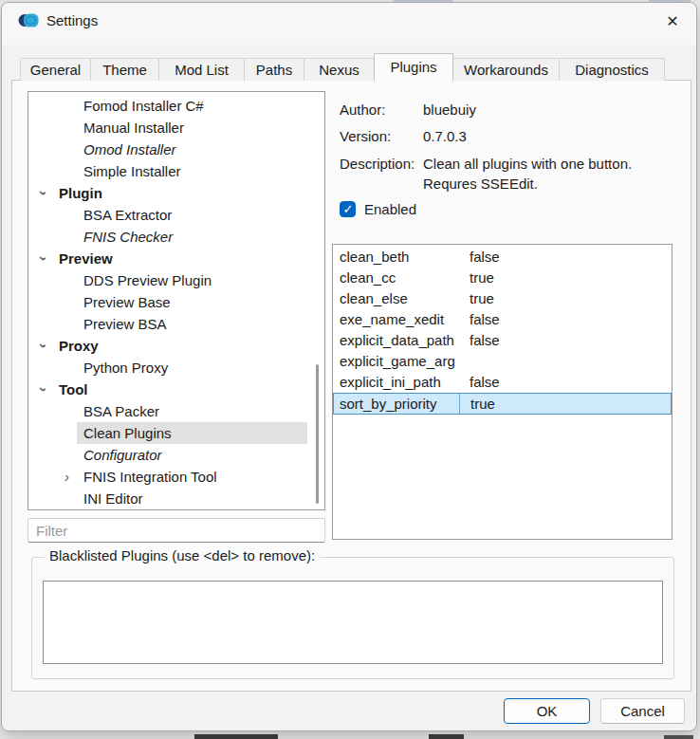 The image size is (700, 739). I want to click on ok-button: OK, so click(546, 711).